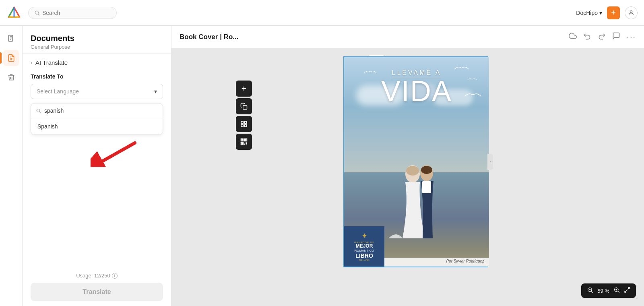 The width and height of the screenshot is (644, 306). I want to click on award-icon: ✦, so click(365, 236).